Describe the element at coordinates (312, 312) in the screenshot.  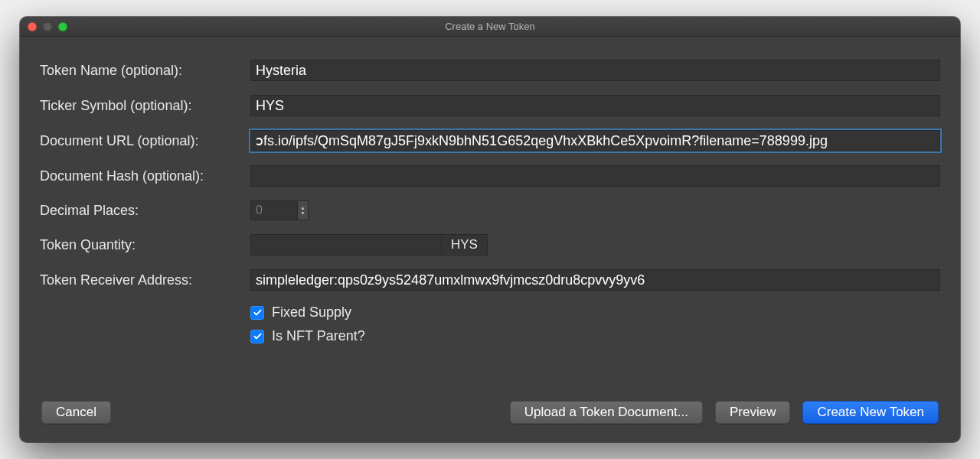
I see `fixed-supply-label: Fixed Supply` at that location.